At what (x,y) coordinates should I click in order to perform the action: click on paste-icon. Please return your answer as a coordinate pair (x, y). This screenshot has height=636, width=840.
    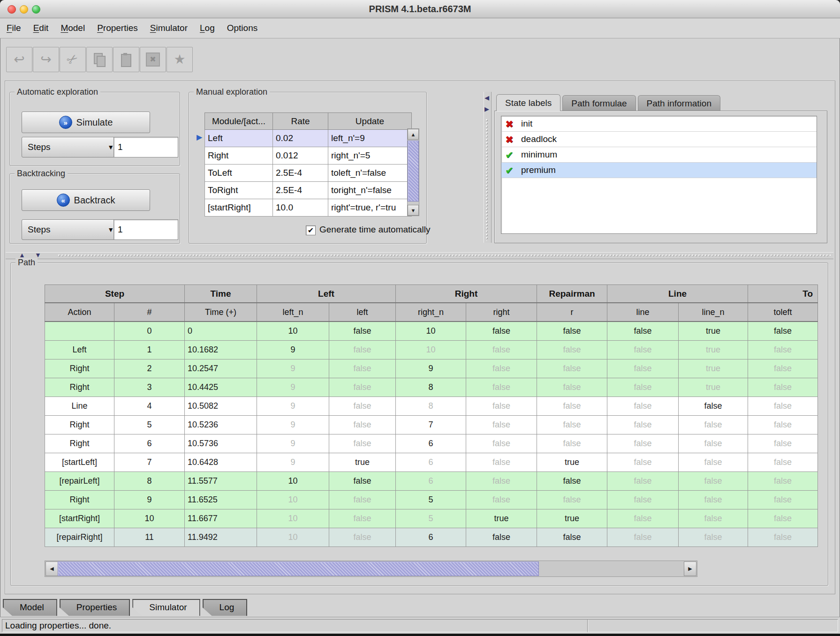
    Looking at the image, I should click on (126, 60).